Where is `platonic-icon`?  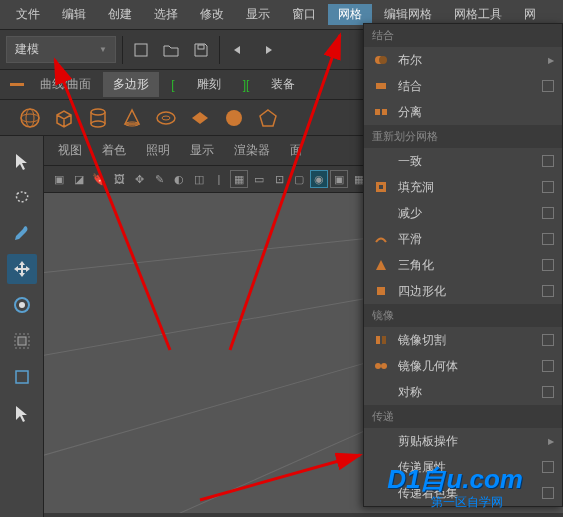 platonic-icon is located at coordinates (268, 118).